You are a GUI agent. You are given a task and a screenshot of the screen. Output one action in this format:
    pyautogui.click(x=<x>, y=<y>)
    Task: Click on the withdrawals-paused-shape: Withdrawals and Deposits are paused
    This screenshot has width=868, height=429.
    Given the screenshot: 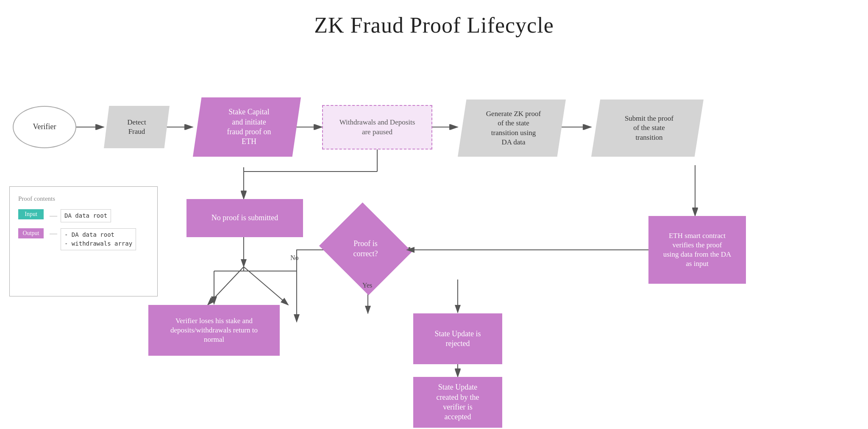 What is the action you would take?
    pyautogui.click(x=377, y=127)
    